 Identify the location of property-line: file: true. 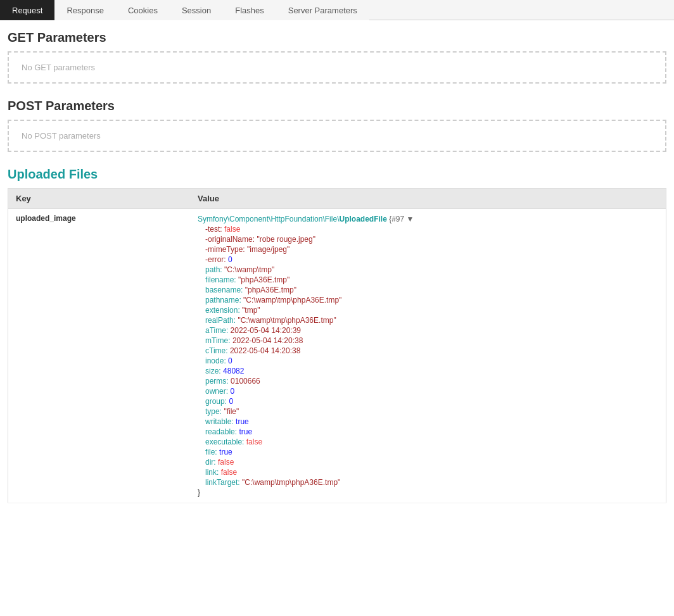
(432, 452).